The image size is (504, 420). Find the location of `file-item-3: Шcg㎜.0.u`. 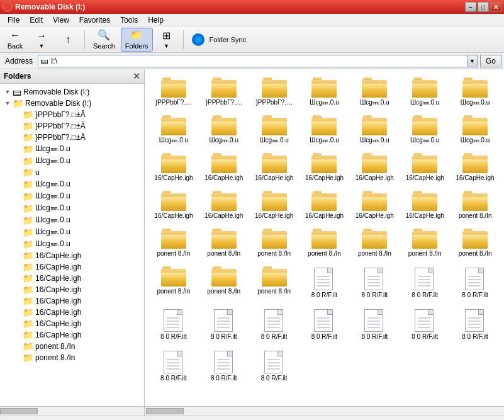

file-item-3: Шcg㎜.0.u is located at coordinates (325, 92).